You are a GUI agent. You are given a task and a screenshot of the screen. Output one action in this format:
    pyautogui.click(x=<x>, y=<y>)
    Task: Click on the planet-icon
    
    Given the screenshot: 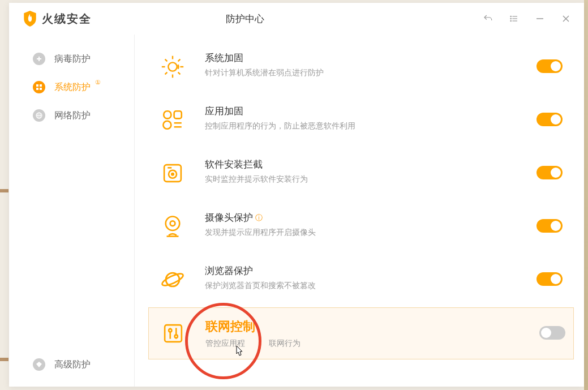 What is the action you would take?
    pyautogui.click(x=173, y=280)
    